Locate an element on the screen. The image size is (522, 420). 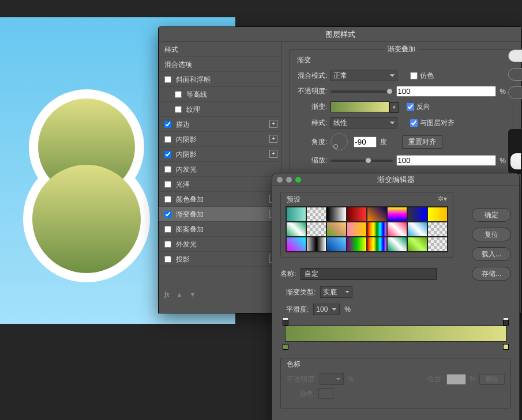
ok-button: 确定 is located at coordinates (491, 215).